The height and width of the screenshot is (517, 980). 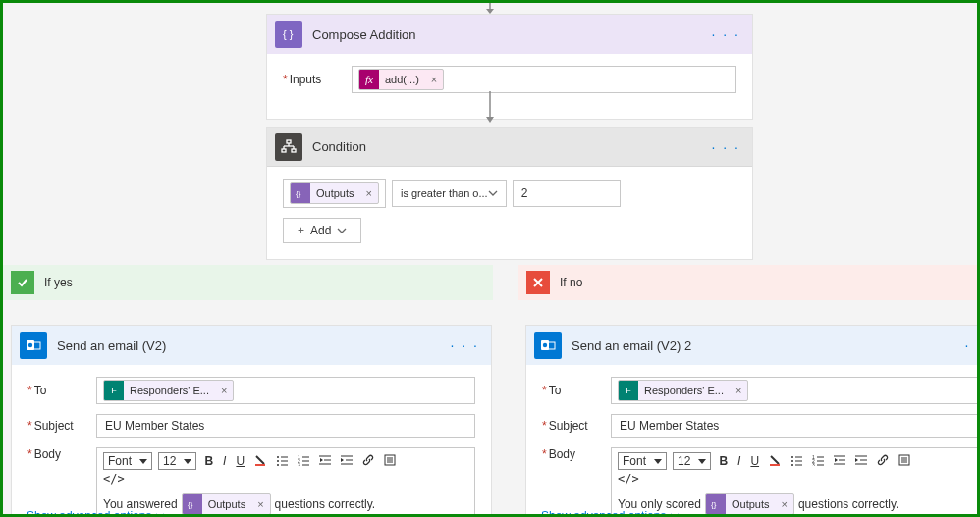 I want to click on to-label: *To, so click(x=62, y=390).